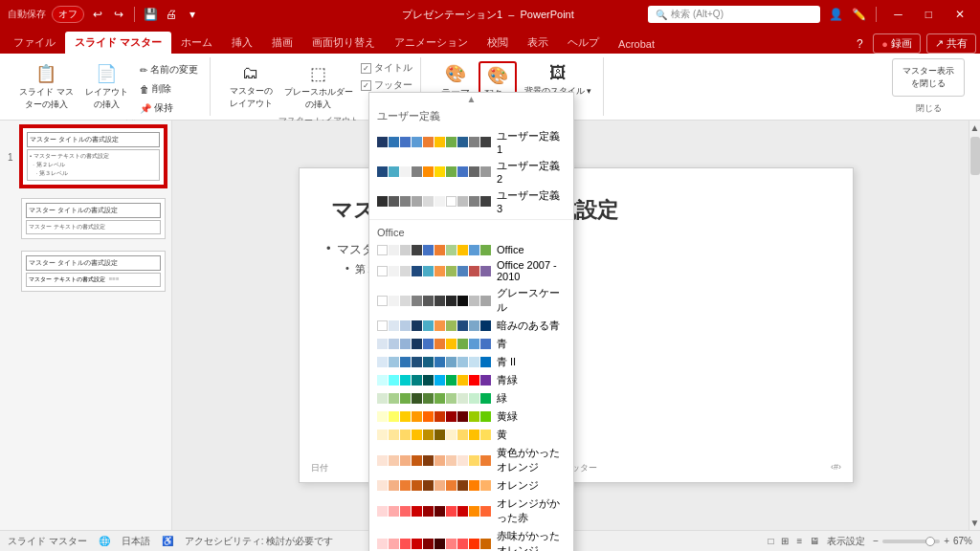 The height and width of the screenshot is (551, 980). Describe the element at coordinates (951, 44) in the screenshot. I see `share-button: ↗ 共有` at that location.